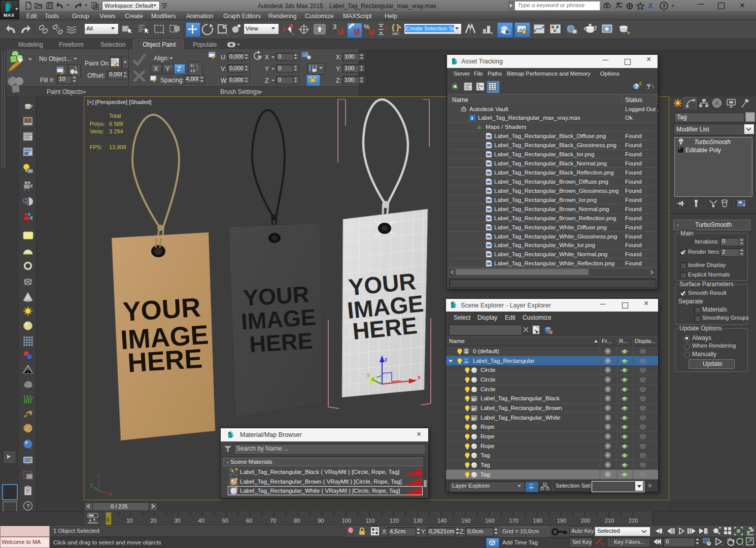 This screenshot has height=548, width=756. Describe the element at coordinates (192, 66) in the screenshot. I see `svg-text: 51` at that location.